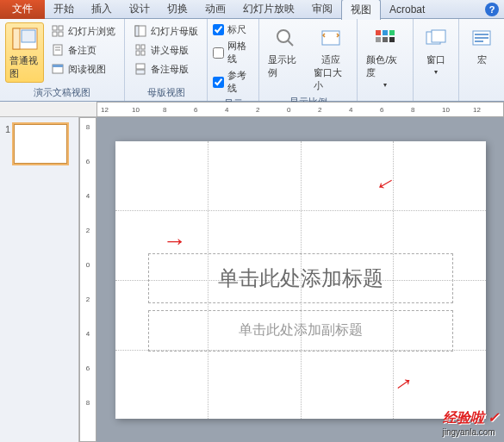  I want to click on handout-master-icon, so click(140, 50).